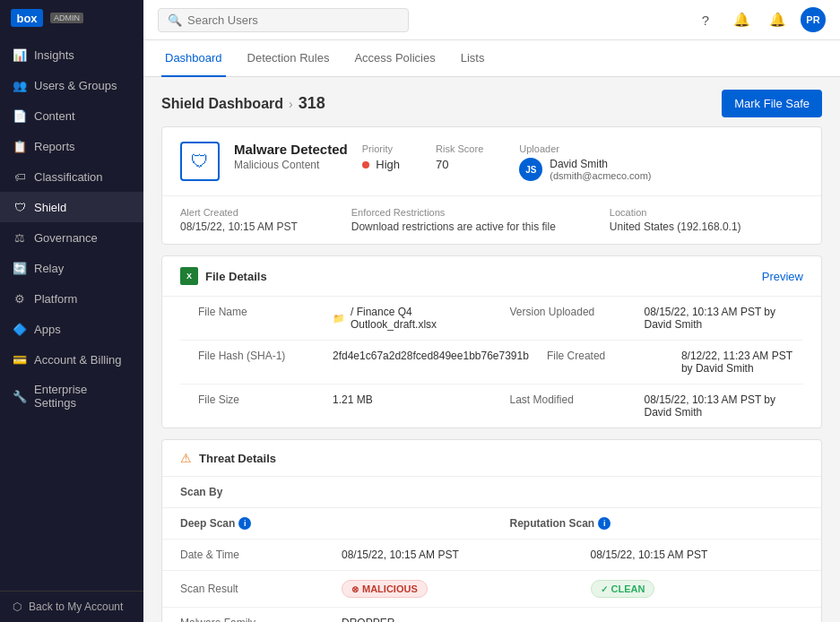 The image size is (840, 622). What do you see at coordinates (448, 589) in the screenshot?
I see `scan-result-left: ⊗ MALICIOUS` at bounding box center [448, 589].